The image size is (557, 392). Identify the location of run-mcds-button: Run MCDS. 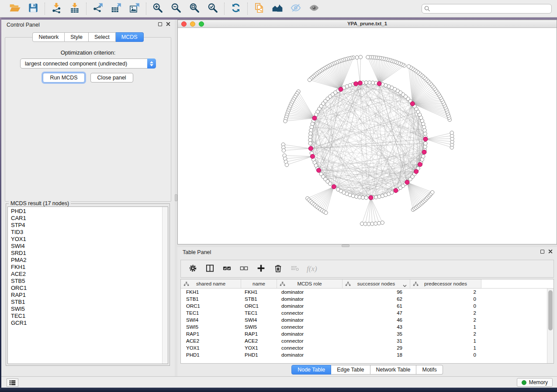
(64, 78).